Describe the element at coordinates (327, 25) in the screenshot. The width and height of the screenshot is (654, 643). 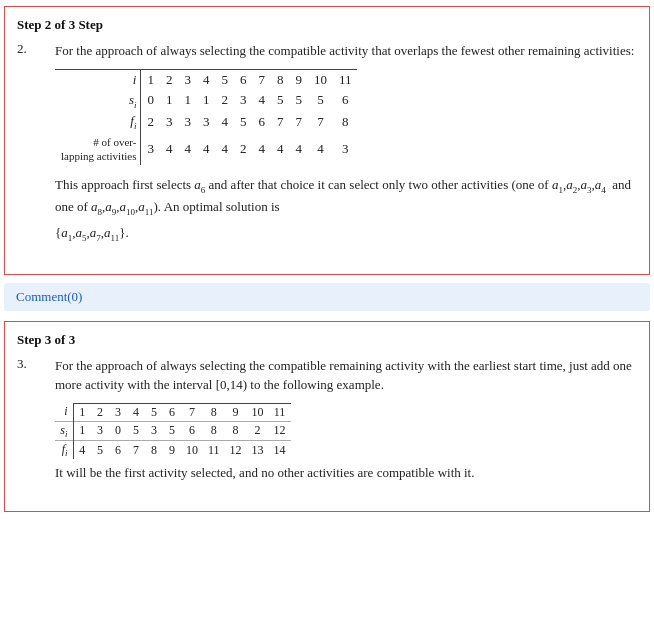
I see `step2-header: Step 2 of 3 Step` at that location.